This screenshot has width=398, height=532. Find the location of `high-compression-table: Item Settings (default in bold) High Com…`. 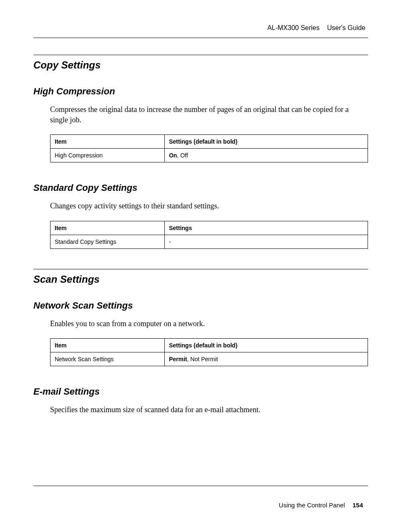

high-compression-table: Item Settings (default in bold) High Com… is located at coordinates (209, 149).